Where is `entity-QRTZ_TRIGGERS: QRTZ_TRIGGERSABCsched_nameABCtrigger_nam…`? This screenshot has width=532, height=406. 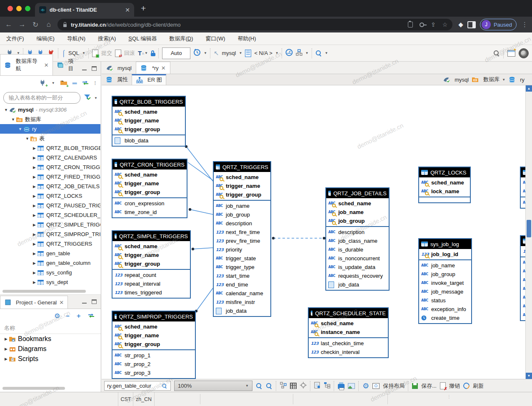 entity-QRTZ_TRIGGERS: QRTZ_TRIGGERSABCsched_nameABCtrigger_nam… is located at coordinates (242, 239).